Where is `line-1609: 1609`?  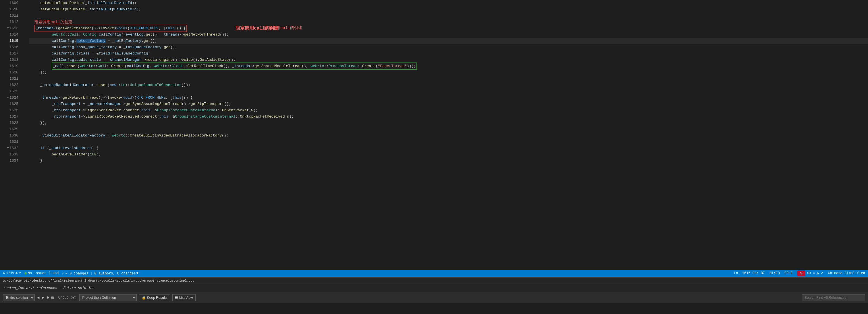 line-1609: 1609 is located at coordinates (9, 3).